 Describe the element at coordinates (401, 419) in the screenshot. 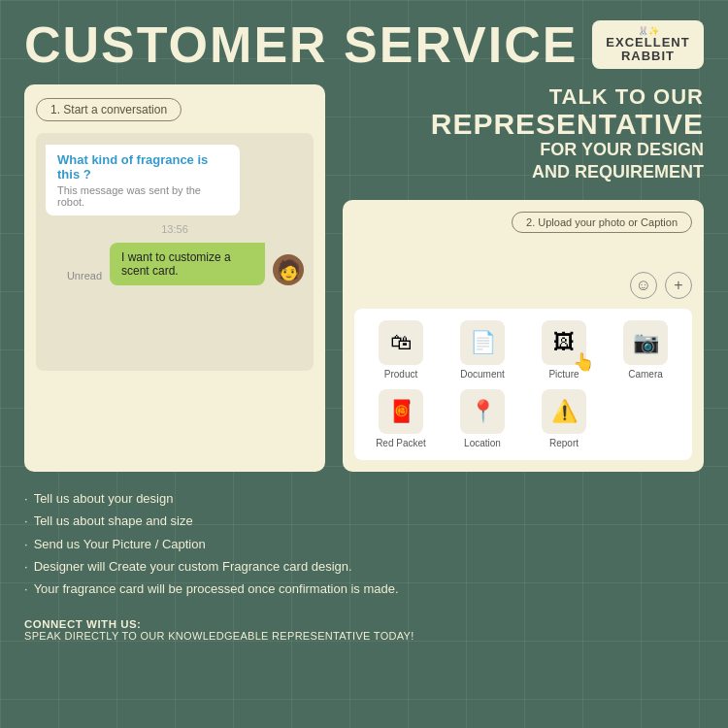

I see `icon-item-redpacket: 🧧 Red Packet` at that location.